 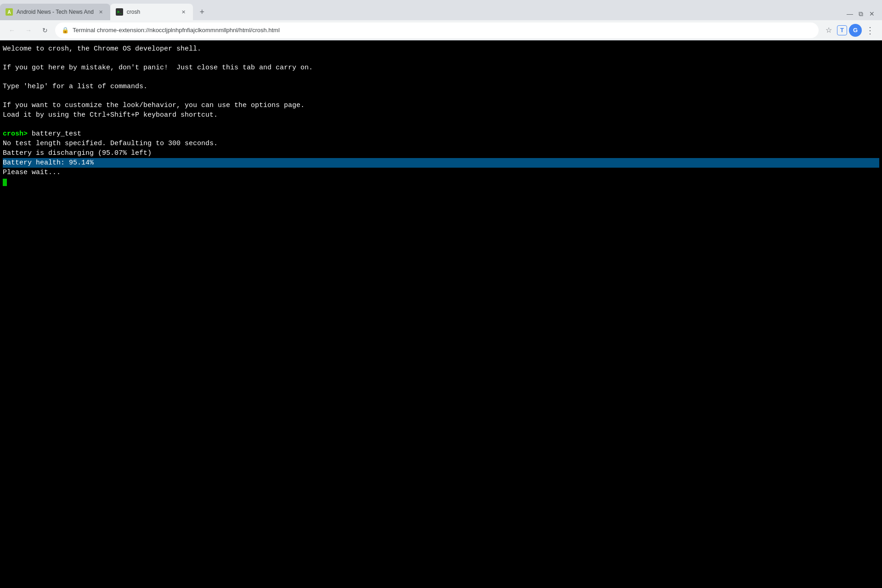 I want to click on android-favicon: A, so click(x=9, y=12).